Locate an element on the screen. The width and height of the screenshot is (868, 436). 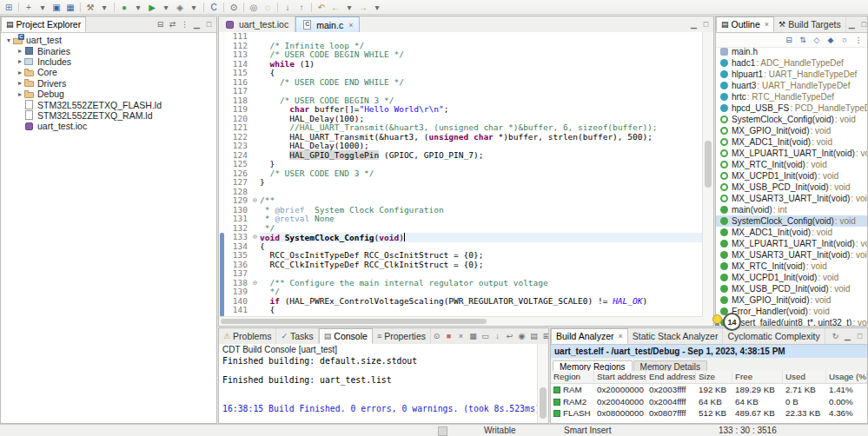
line-number: 137 is located at coordinates (238, 274).